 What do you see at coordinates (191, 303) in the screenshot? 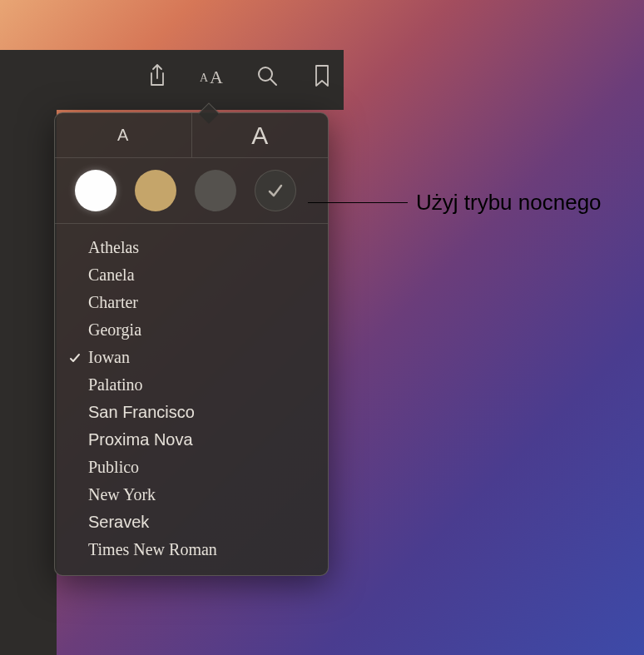
I see `font-item-charter: Charter` at bounding box center [191, 303].